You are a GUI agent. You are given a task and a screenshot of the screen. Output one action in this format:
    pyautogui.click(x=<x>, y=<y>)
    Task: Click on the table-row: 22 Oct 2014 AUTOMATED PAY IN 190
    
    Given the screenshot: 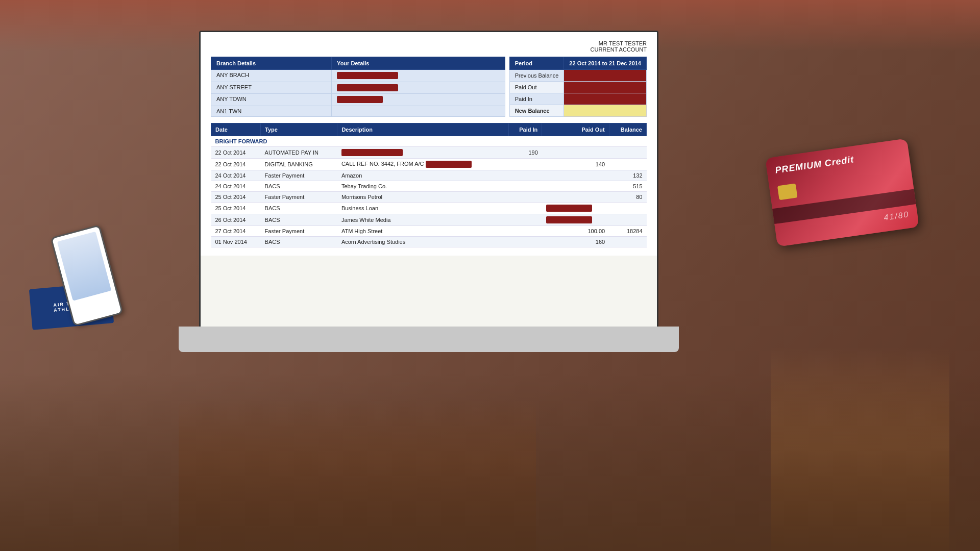 What is the action you would take?
    pyautogui.click(x=429, y=153)
    